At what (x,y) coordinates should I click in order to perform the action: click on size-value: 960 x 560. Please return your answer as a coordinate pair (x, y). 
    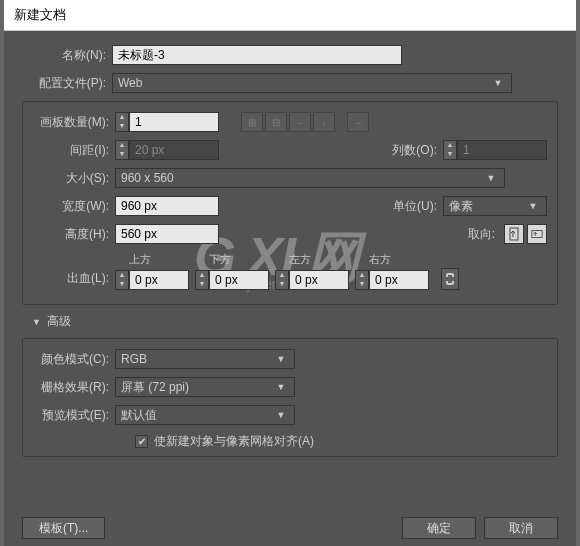
    Looking at the image, I should click on (148, 178).